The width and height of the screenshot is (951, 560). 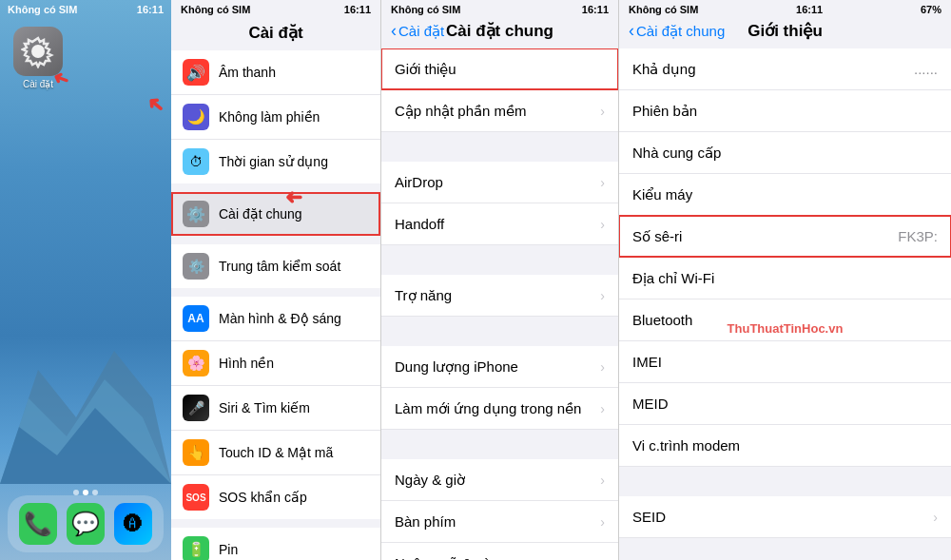 I want to click on home-time: 16:11, so click(x=150, y=10).